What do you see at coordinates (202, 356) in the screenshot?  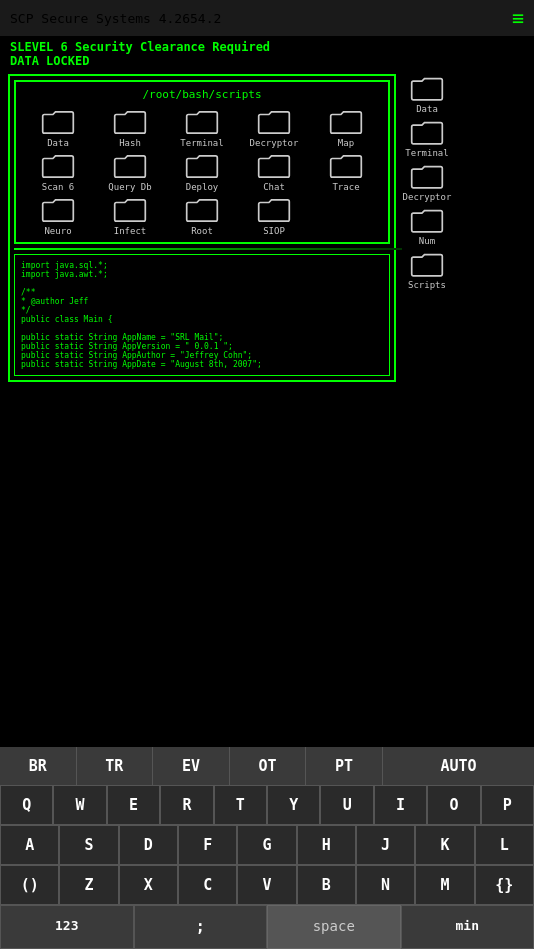 I see `code-line: public static String AppAuthor = "Jeffre…` at bounding box center [202, 356].